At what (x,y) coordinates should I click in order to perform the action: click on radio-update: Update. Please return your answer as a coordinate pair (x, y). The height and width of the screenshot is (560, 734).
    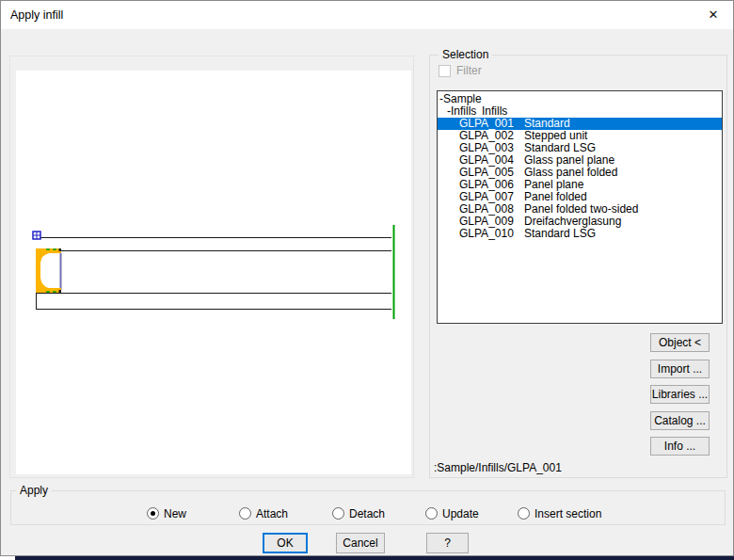
    Looking at the image, I should click on (452, 514).